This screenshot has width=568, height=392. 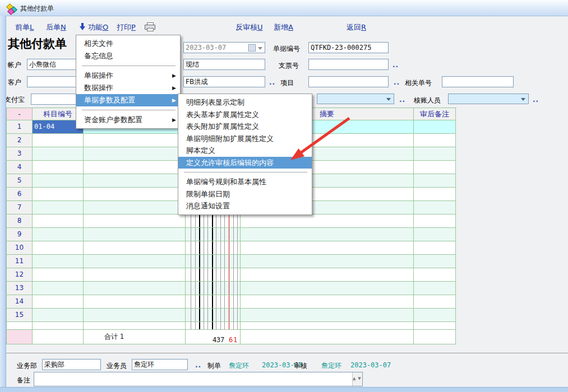 What do you see at coordinates (349, 82) in the screenshot?
I see `project-field` at bounding box center [349, 82].